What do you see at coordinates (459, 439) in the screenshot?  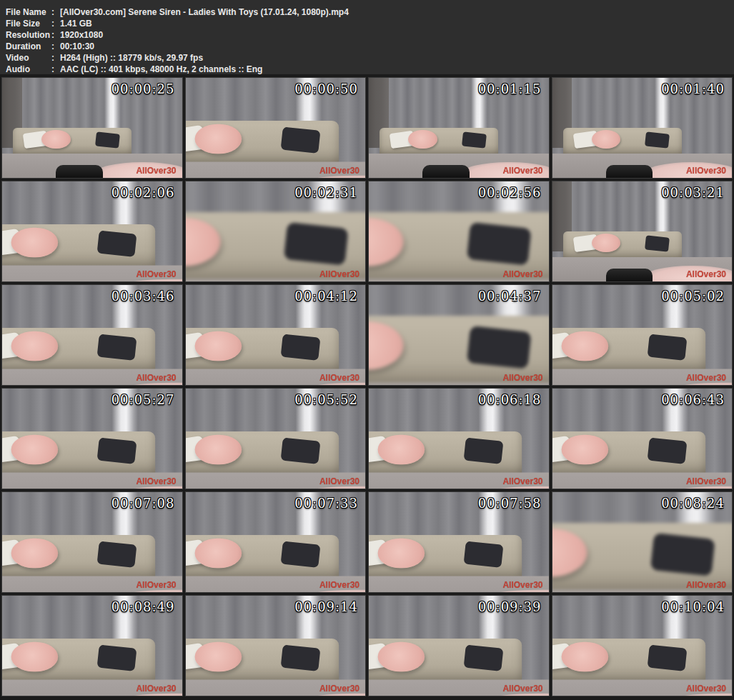 I see `video-thumbnail: 00:06:18 AllOver30` at bounding box center [459, 439].